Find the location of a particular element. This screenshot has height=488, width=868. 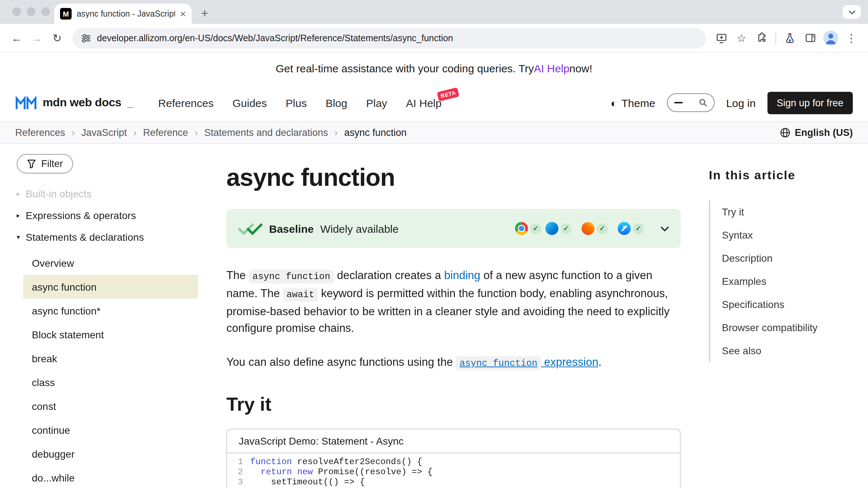

search-icon is located at coordinates (703, 103).